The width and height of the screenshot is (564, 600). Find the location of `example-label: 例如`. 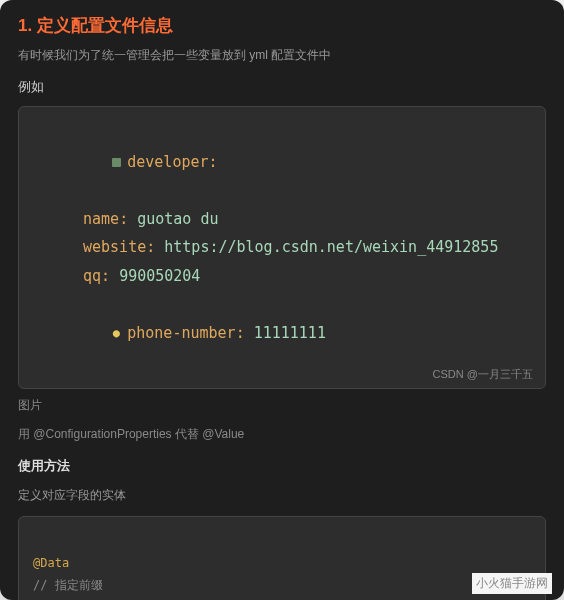

example-label: 例如 is located at coordinates (282, 87).